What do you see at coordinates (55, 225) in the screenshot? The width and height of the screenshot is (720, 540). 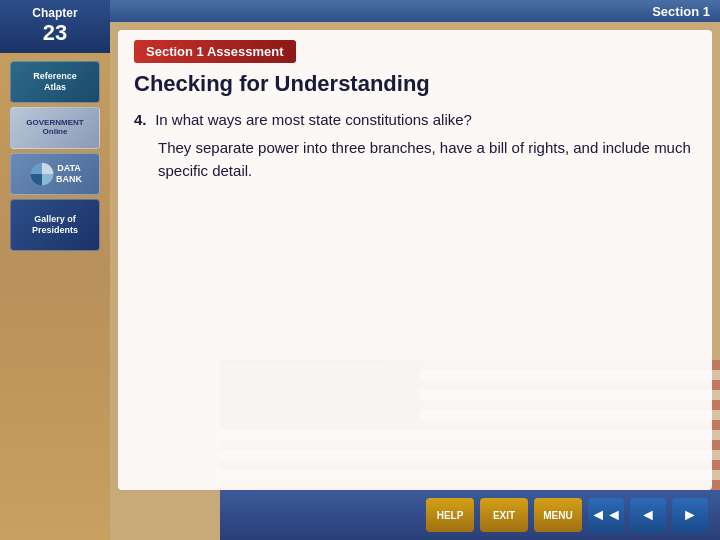 I see `sidebar-gallery-label: Gallery of Presidents` at bounding box center [55, 225].